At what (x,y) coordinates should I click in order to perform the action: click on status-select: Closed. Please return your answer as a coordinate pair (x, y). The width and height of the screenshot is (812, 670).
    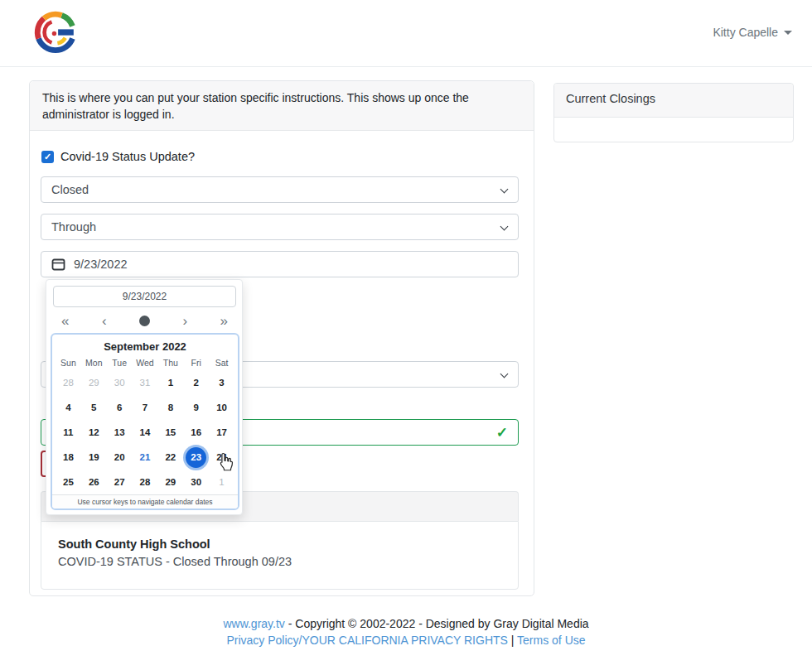
    Looking at the image, I should click on (280, 190).